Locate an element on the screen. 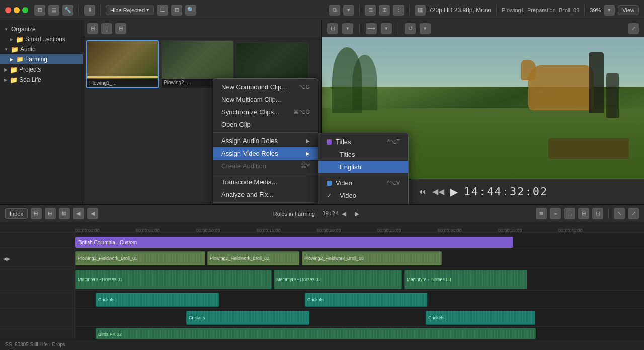 The height and width of the screenshot is (350, 644). layout2-icon: ⊞ is located at coordinates (384, 10).